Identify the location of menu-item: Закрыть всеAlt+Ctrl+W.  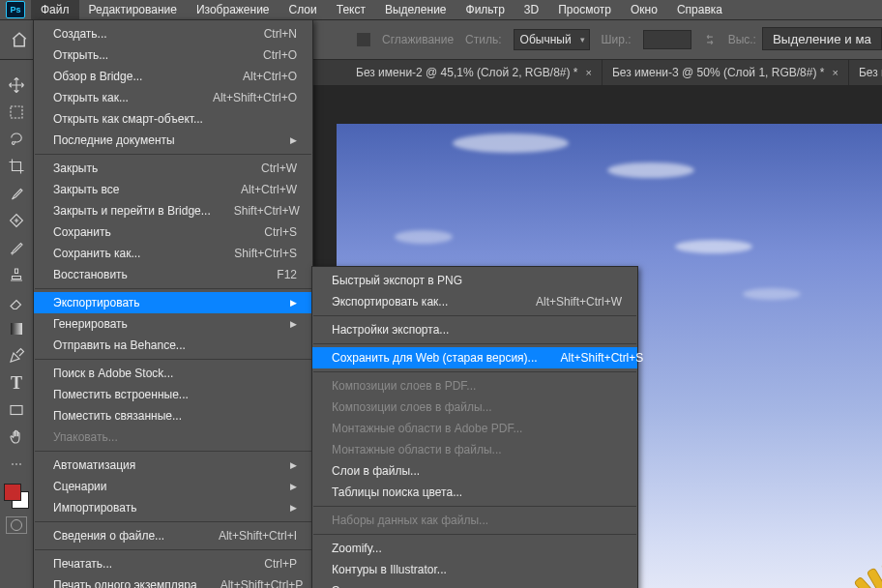
(173, 190).